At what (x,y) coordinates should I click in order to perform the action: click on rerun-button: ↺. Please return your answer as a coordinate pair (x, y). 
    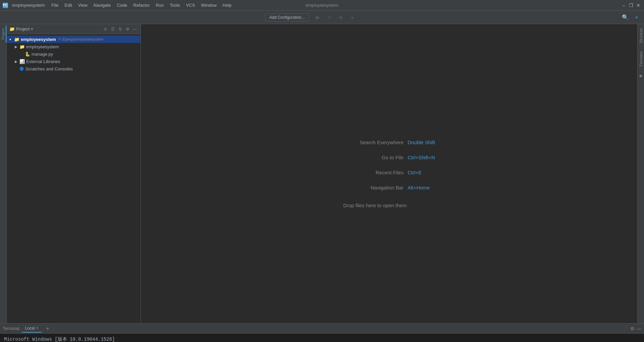
    Looking at the image, I should click on (329, 17).